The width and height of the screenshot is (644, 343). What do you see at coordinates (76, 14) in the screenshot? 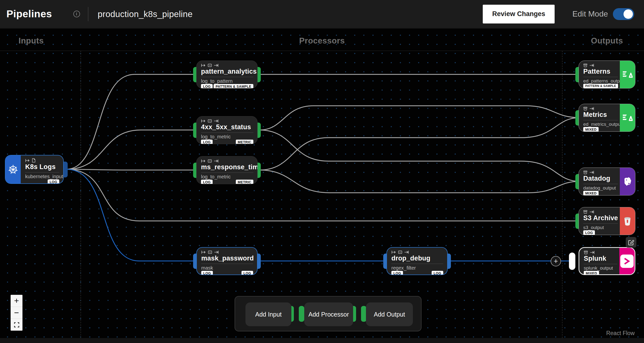
I see `info-icon: i` at bounding box center [76, 14].